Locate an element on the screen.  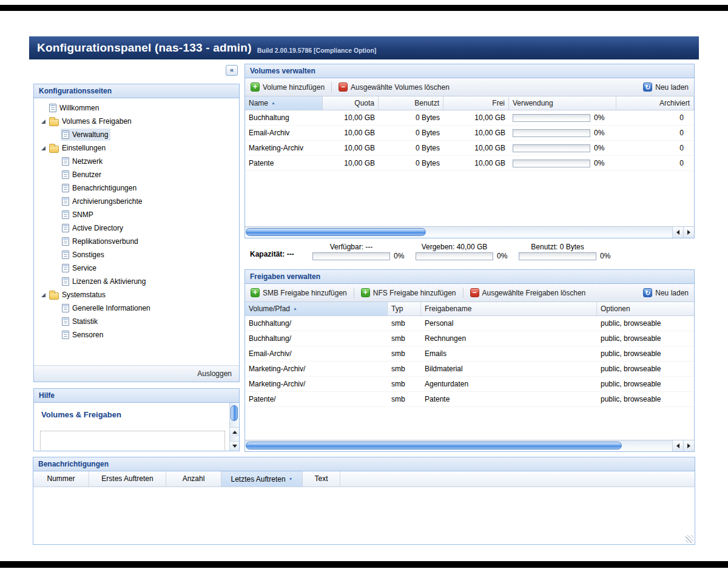
tree-item-snmp: SNMP is located at coordinates (136, 215).